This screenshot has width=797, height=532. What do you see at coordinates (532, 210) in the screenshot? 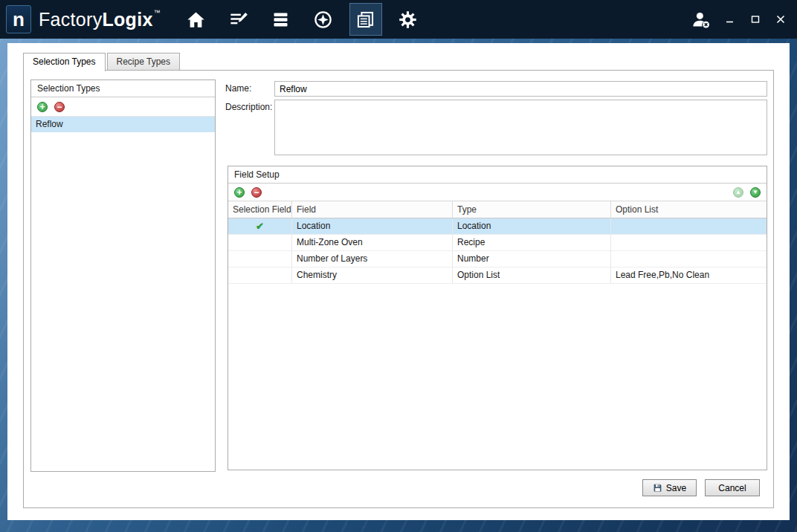
I see `column-header-type: Type` at bounding box center [532, 210].